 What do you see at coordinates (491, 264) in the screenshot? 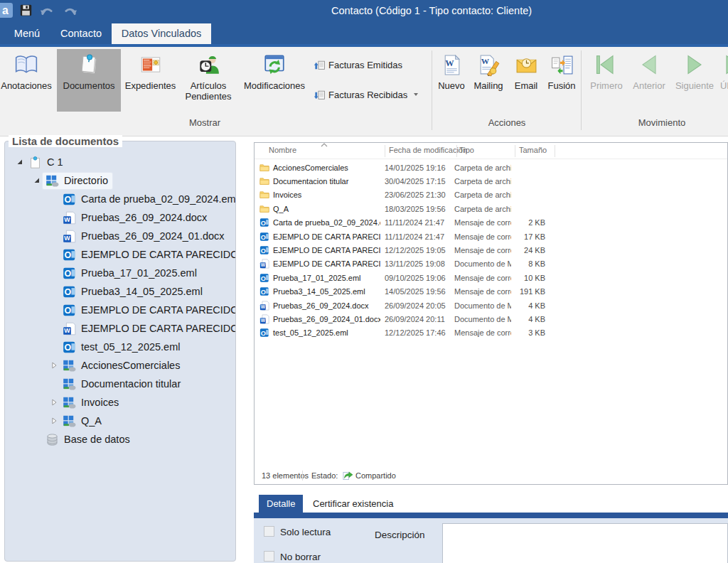
I see `file-row: EJEMPLO DE CARTA PARECIDOS_13_11_2...13/…` at bounding box center [491, 264].